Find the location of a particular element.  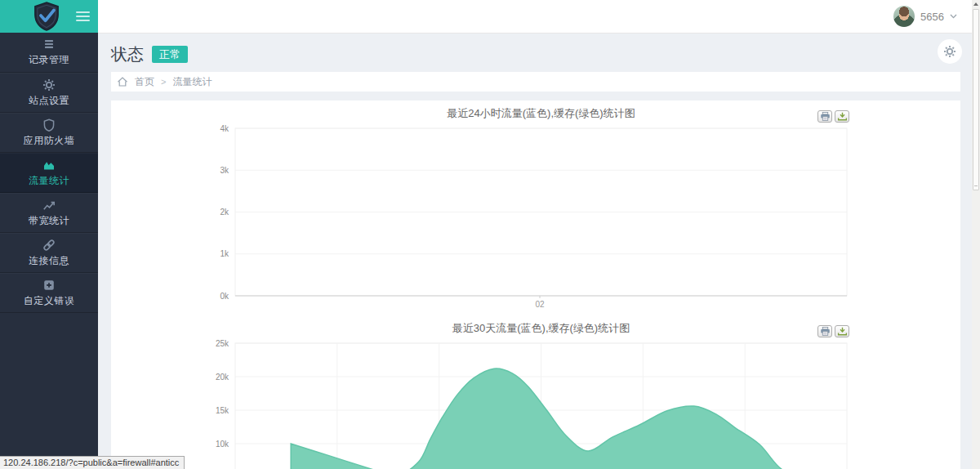

avatar is located at coordinates (904, 16).